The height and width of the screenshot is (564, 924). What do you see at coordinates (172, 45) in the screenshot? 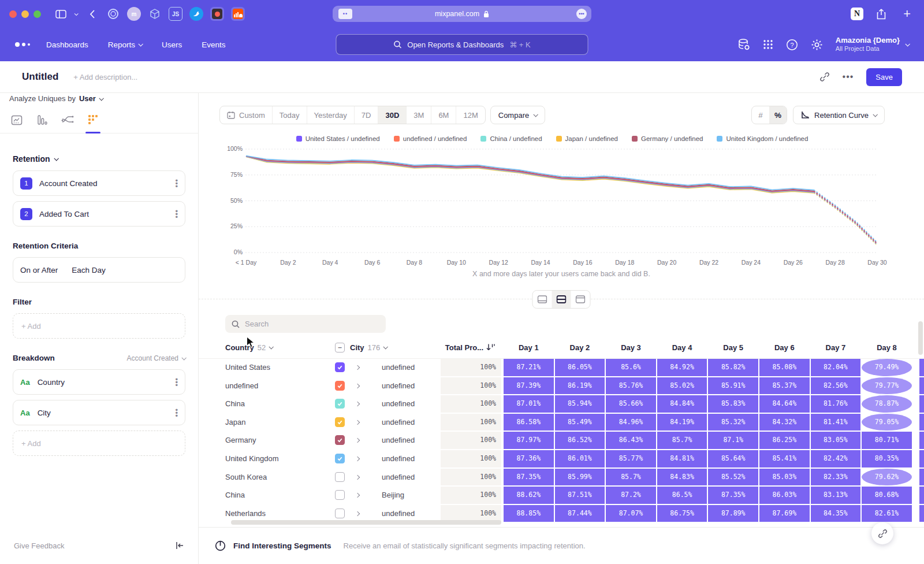
I see `nav-item-users: Users` at bounding box center [172, 45].